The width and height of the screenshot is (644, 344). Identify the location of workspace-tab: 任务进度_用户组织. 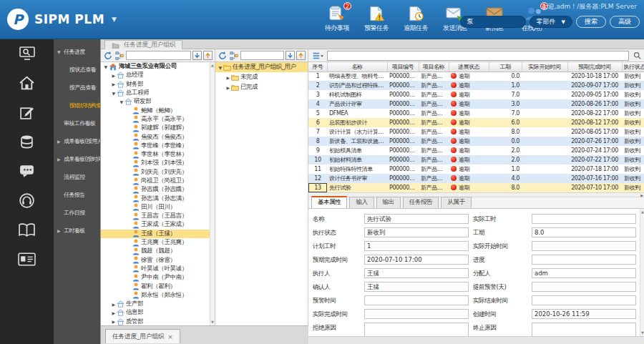
(143, 44).